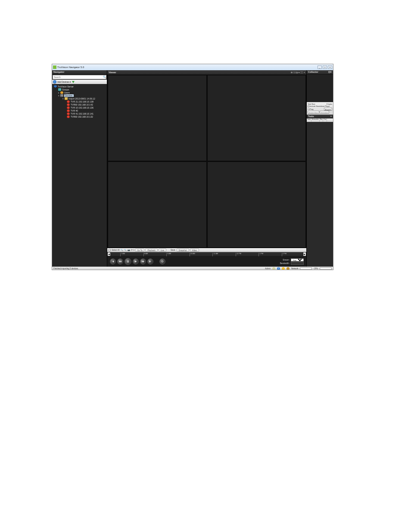 The height and width of the screenshot is (532, 411). I want to click on total-size-label: Total Size:, so click(311, 104).